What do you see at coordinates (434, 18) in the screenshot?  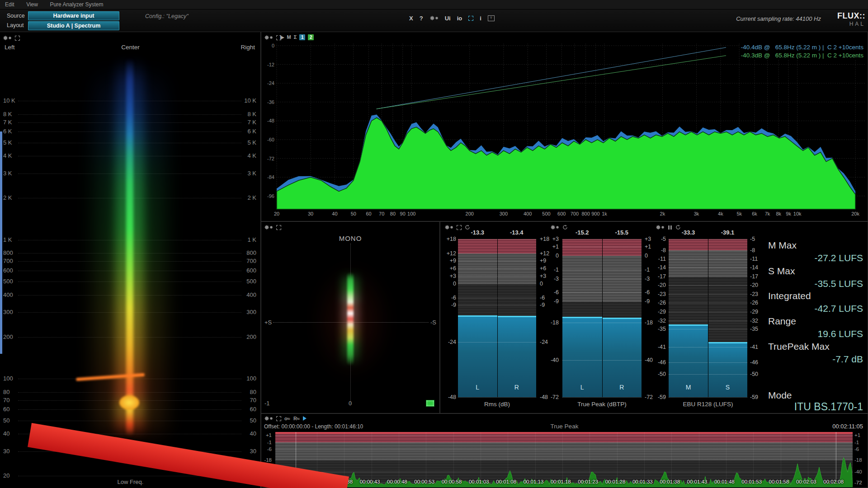 I see `settings-gears-icon` at bounding box center [434, 18].